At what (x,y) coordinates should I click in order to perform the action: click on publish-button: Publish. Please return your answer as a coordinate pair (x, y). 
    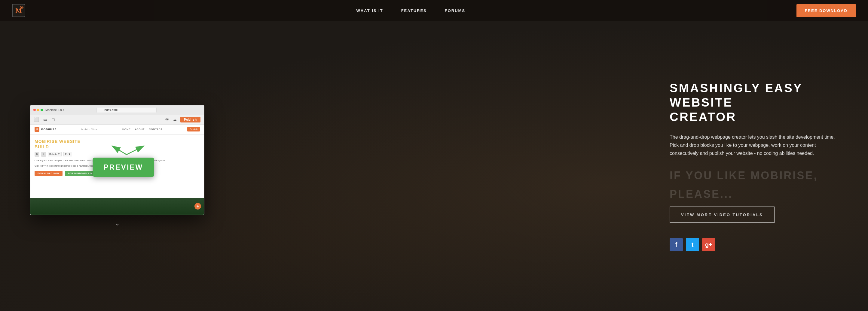
    Looking at the image, I should click on (190, 120).